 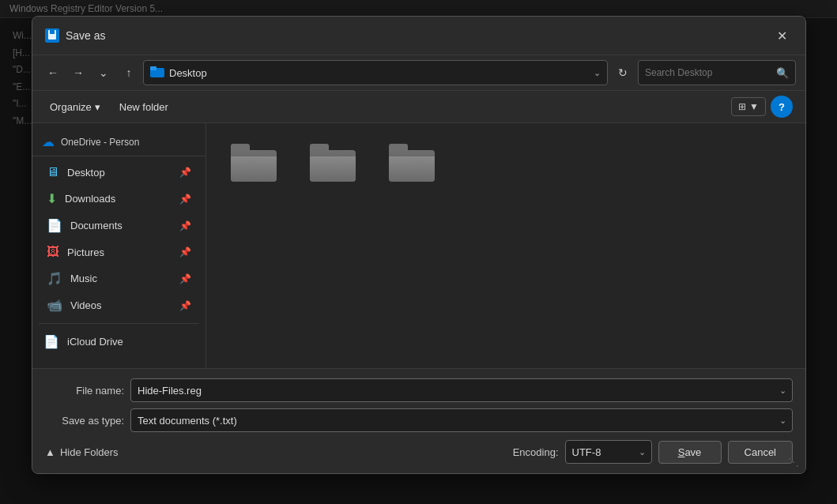 I want to click on recent-locations-button: ⌄, so click(x=104, y=73).